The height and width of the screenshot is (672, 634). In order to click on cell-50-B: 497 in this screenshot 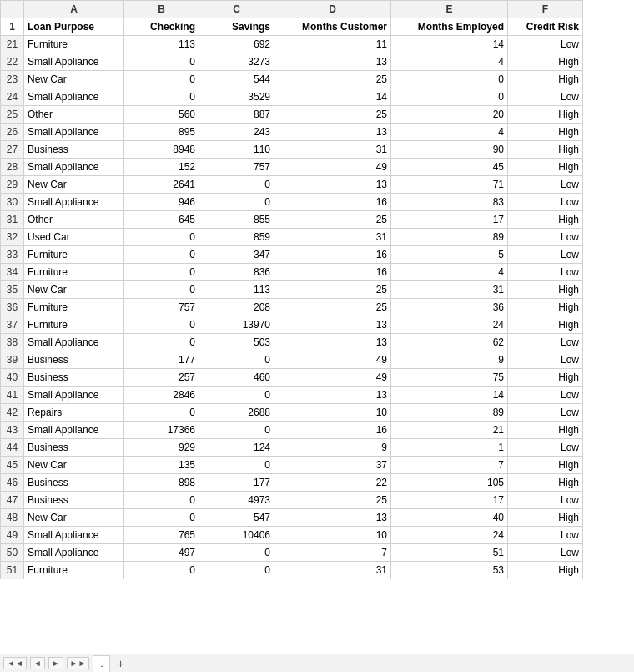, I will do `click(162, 553)`.